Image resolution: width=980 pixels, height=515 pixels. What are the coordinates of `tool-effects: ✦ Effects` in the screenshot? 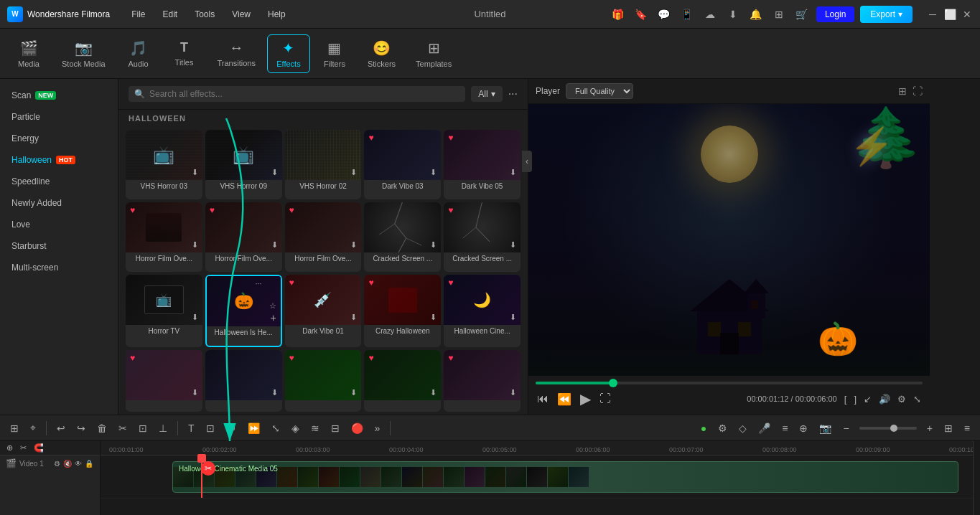 It's located at (289, 54).